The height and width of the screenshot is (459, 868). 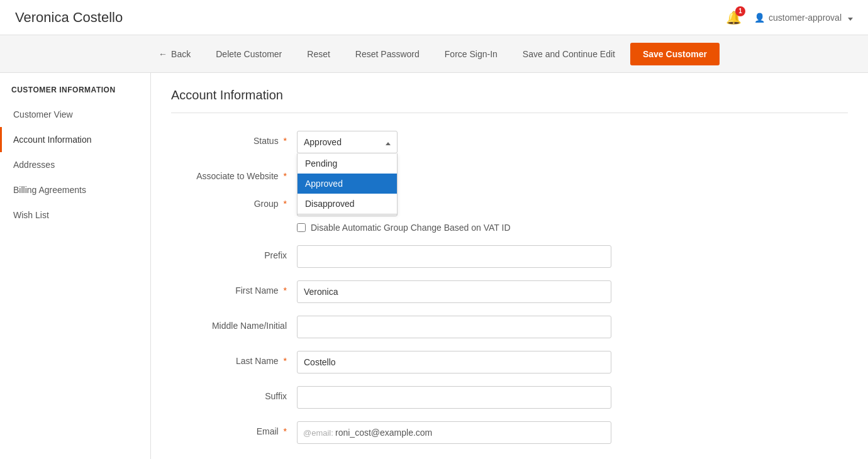 What do you see at coordinates (234, 201) in the screenshot?
I see `group-label: Group *` at bounding box center [234, 201].